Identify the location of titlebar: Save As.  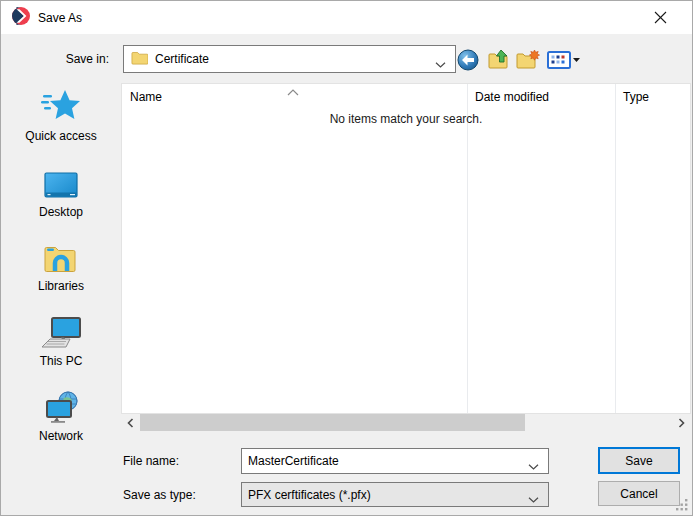
(346, 18).